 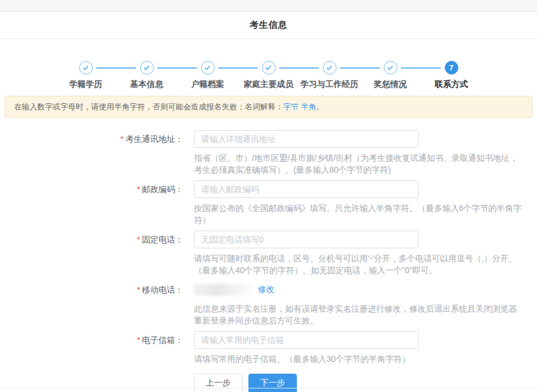 What do you see at coordinates (359, 359) in the screenshot?
I see `email-help-text: 请填写常用的电子信箱。（最多输入30个字节的半角字符）` at bounding box center [359, 359].